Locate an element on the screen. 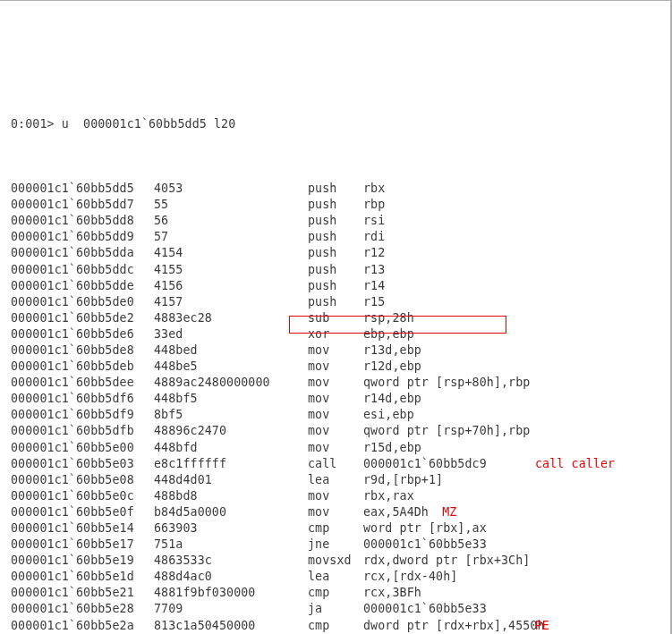 Image resolution: width=672 pixels, height=634 pixels. operands: rbx,rax is located at coordinates (388, 496).